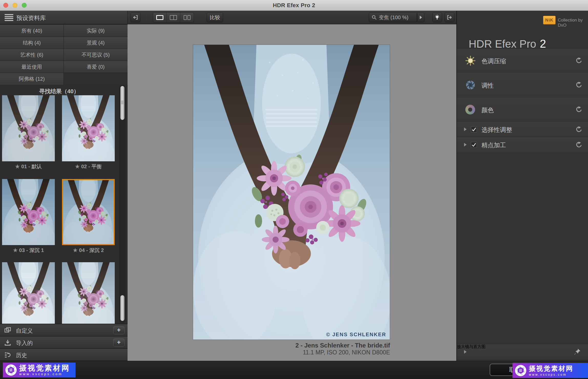  Describe the element at coordinates (437, 17) in the screenshot. I see `lightbulb-icon` at that location.